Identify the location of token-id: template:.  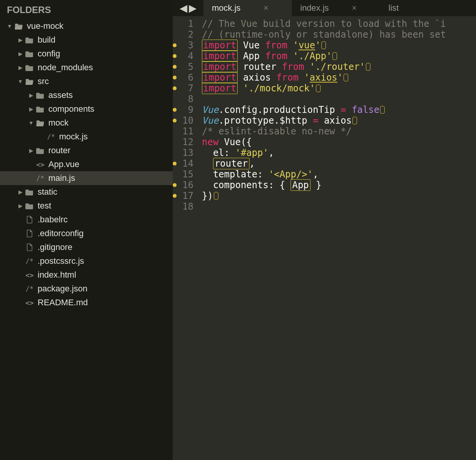
(241, 174).